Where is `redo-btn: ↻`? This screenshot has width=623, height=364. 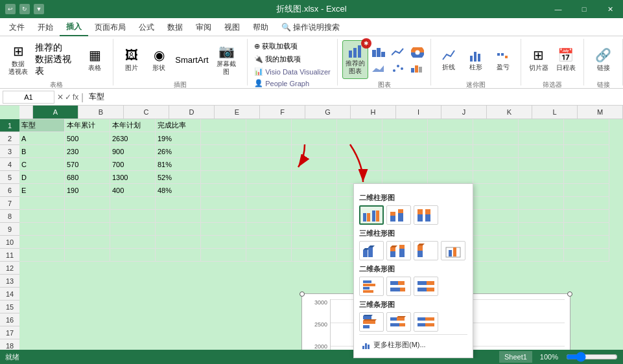
redo-btn: ↻ is located at coordinates (25, 9).